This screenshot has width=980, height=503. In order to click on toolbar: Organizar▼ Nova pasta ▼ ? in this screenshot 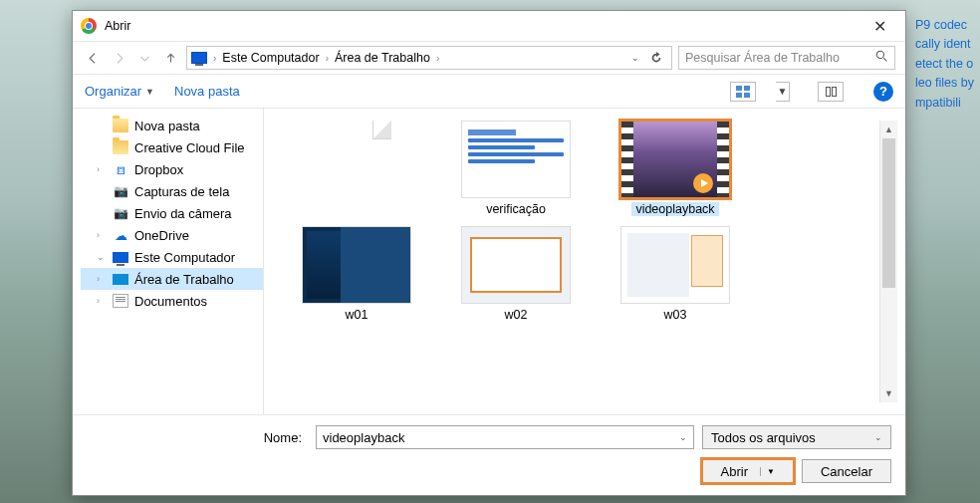, I will do `click(489, 92)`.